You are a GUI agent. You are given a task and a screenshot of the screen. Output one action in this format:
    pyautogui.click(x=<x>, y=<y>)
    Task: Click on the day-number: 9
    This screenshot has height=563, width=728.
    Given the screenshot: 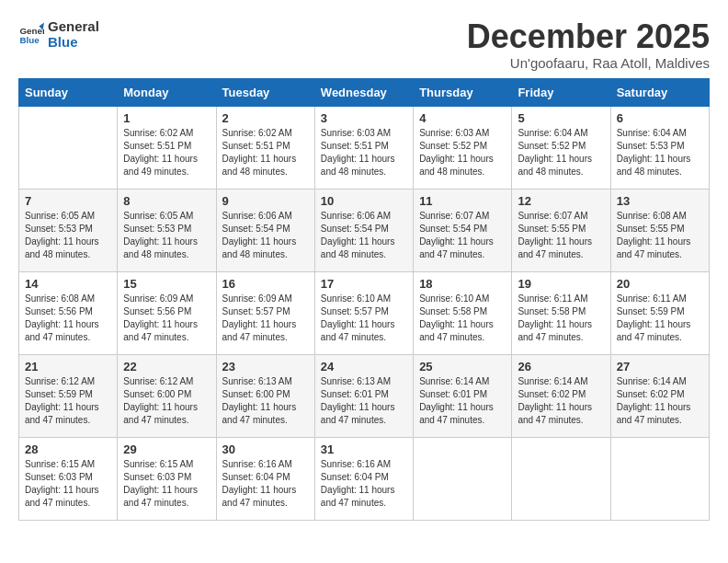 What is the action you would take?
    pyautogui.click(x=266, y=201)
    